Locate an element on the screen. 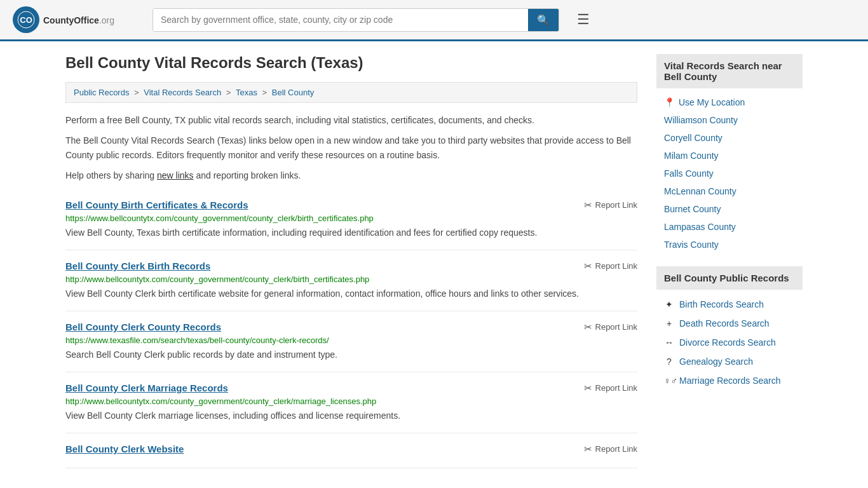  report-link-3: ✂ Report Link is located at coordinates (611, 327).